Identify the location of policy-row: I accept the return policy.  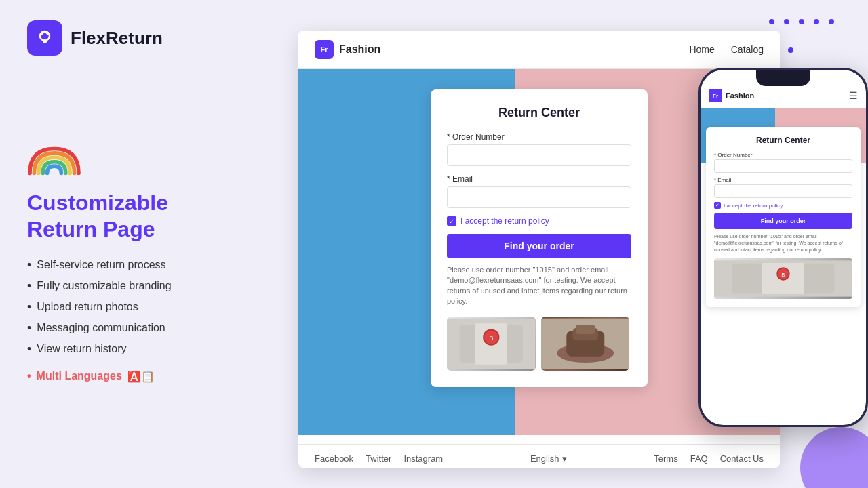
(539, 221).